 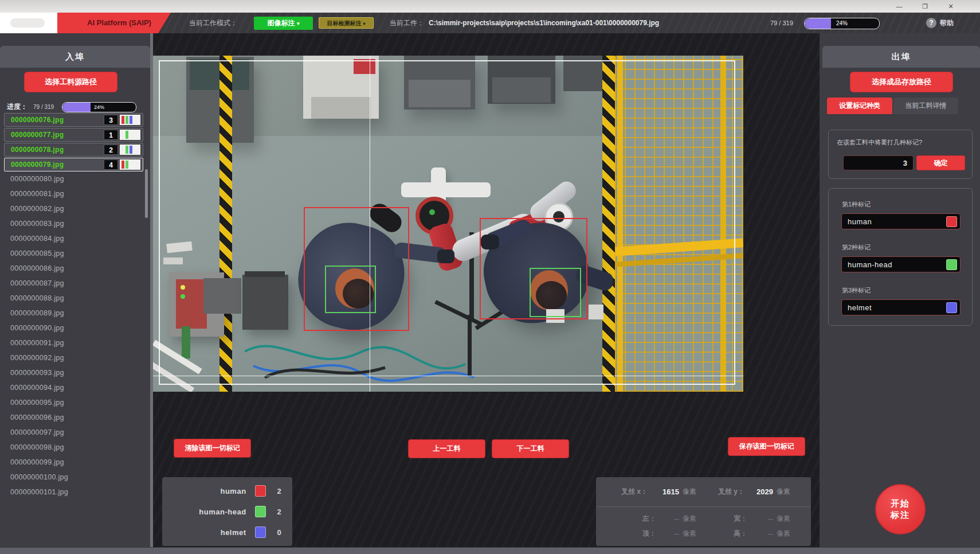 What do you see at coordinates (37, 283) in the screenshot?
I see `file-item: 0000000087.jpg` at bounding box center [37, 283].